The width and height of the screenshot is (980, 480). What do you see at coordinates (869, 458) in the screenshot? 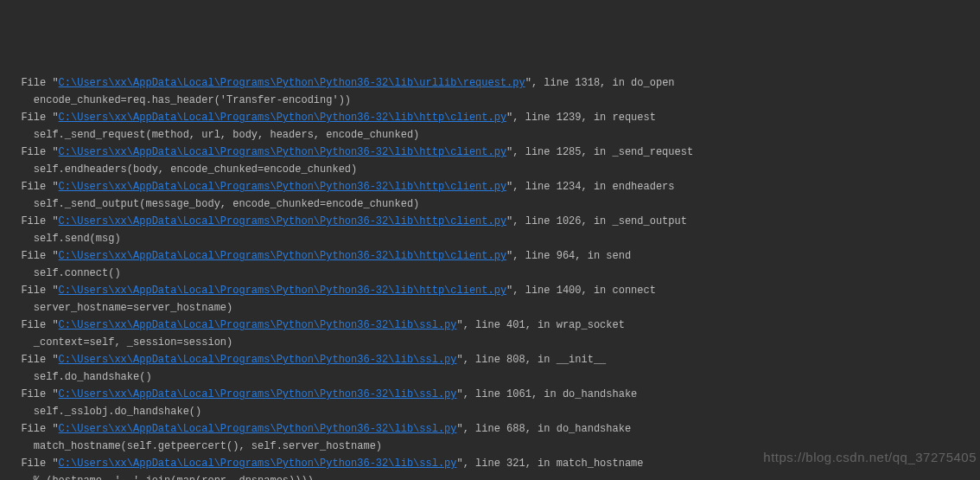
I see `watermark-text: https://blog.csdn.net/qq_37275405` at bounding box center [869, 458].